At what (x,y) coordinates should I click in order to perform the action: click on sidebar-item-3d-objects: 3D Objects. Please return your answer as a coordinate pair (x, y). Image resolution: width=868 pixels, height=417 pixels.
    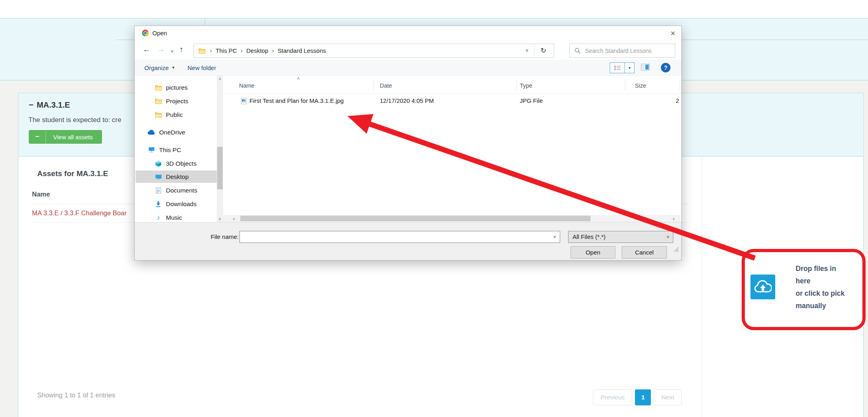
    Looking at the image, I should click on (176, 163).